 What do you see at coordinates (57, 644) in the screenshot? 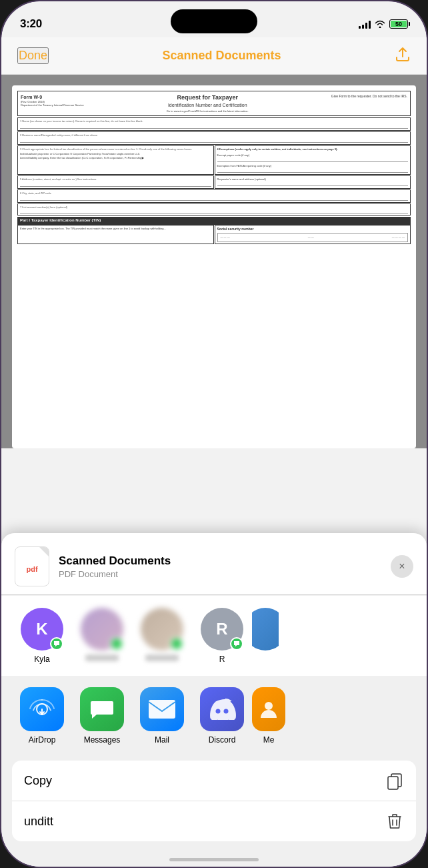
I see `messages-badge-icon` at bounding box center [57, 644].